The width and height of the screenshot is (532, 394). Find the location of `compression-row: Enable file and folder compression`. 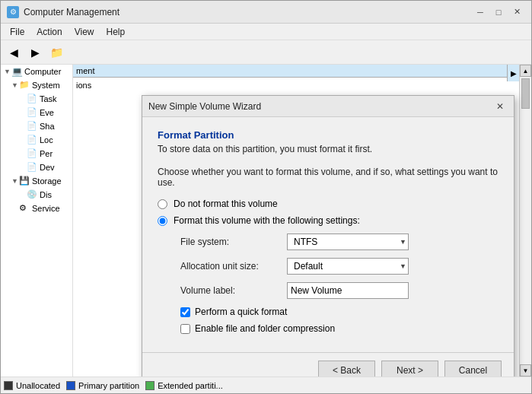

compression-row: Enable file and folder compression is located at coordinates (339, 329).